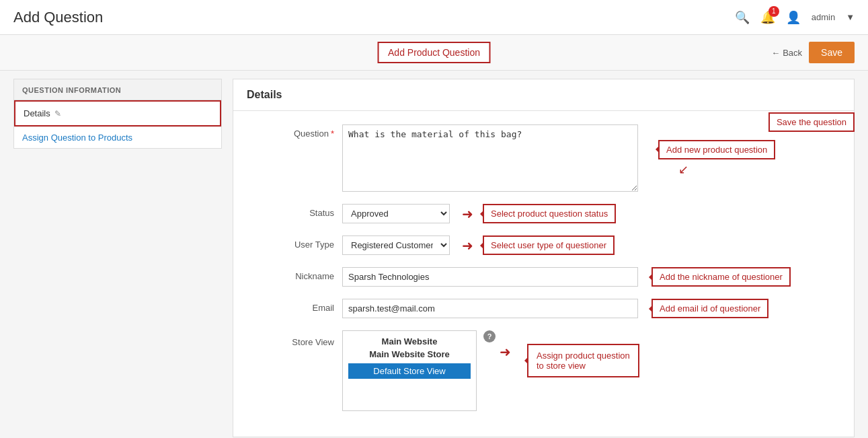 This screenshot has height=438, width=868. I want to click on question-control-wrap: What is the material of this bag? Add ne…, so click(588, 158).